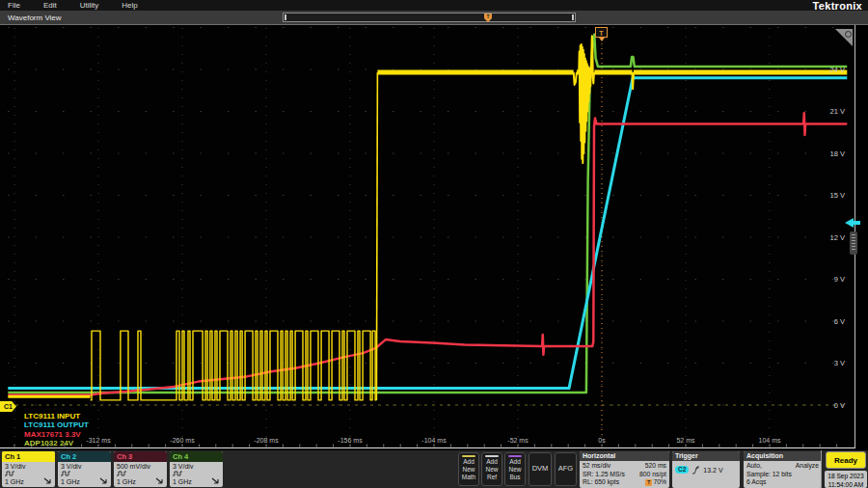  I want to click on dvm-button: DVM, so click(540, 469).